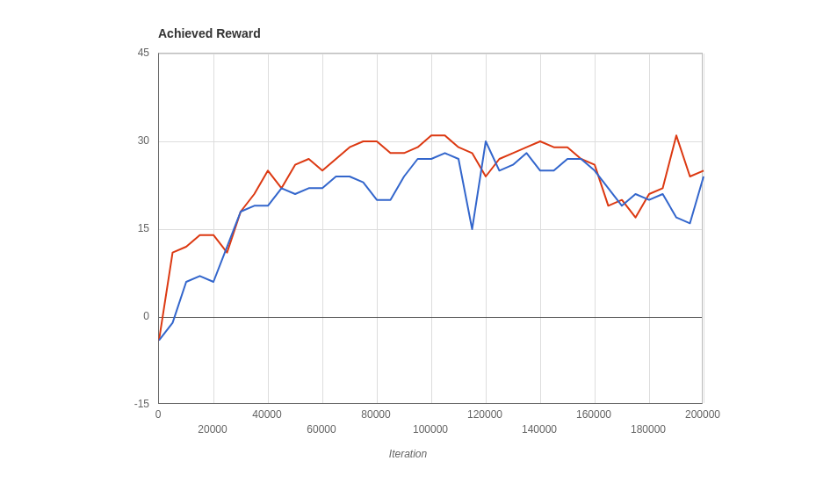  I want to click on y-tick: 30, so click(136, 140).